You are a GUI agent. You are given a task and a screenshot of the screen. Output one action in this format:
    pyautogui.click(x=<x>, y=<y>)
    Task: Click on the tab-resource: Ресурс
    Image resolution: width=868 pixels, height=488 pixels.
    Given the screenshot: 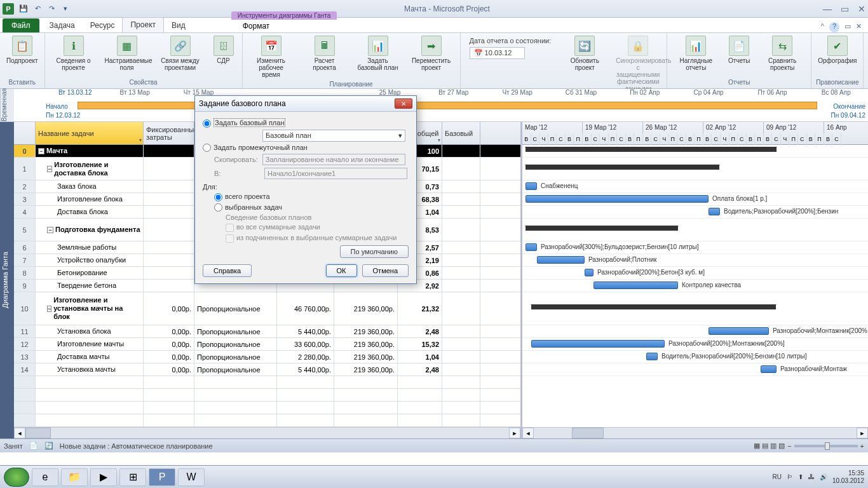 What is the action you would take?
    pyautogui.click(x=103, y=25)
    